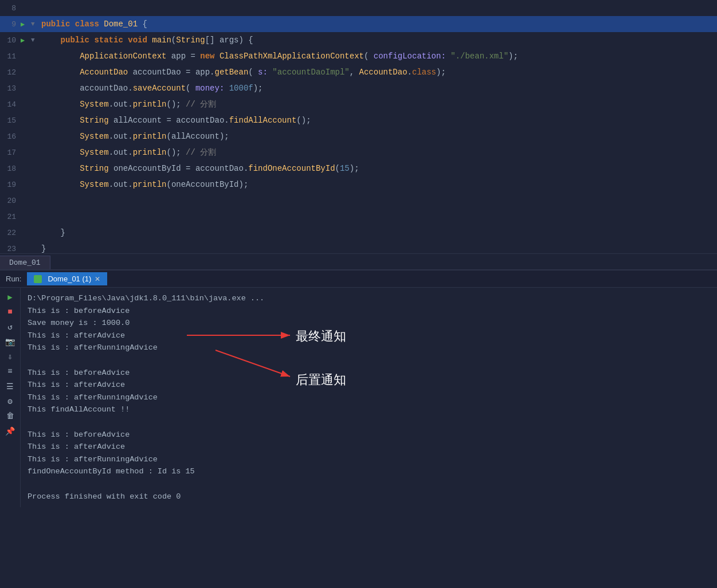 The width and height of the screenshot is (717, 588). I want to click on run-label: Run:, so click(14, 279).